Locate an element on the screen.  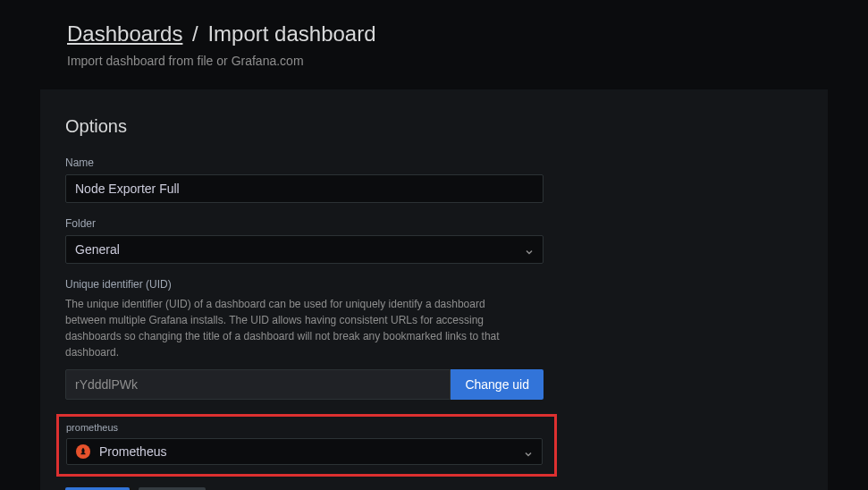
folder-select: General is located at coordinates (304, 249).